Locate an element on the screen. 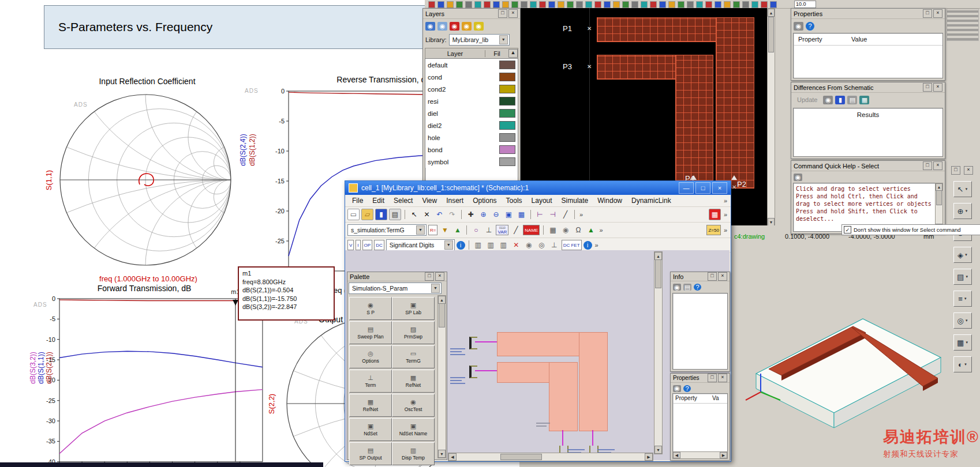  simulate-icon: ▦ is located at coordinates (715, 214).